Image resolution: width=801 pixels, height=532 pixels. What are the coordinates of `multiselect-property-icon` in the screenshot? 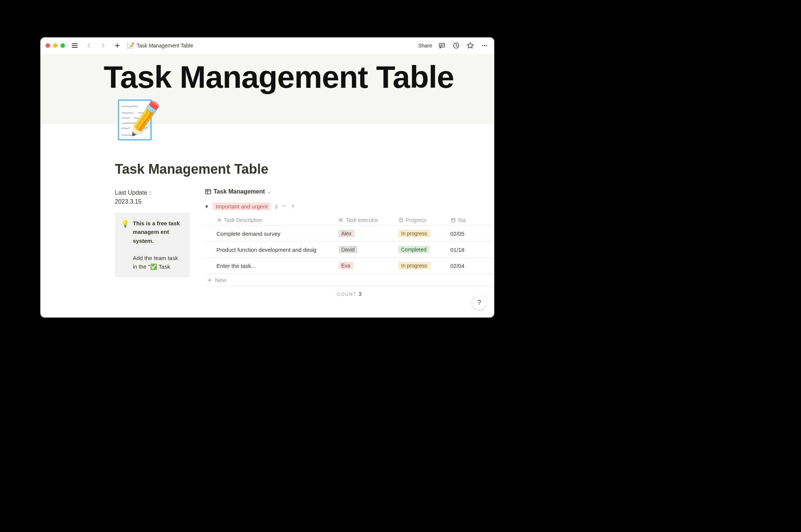 It's located at (341, 220).